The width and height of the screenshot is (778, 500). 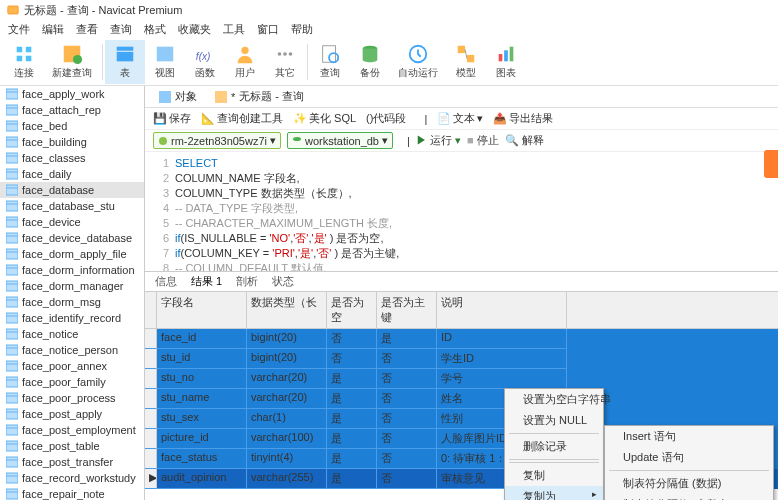 I want to click on sidebar-item-face_poor_family: face_poor_family, so click(x=72, y=382).